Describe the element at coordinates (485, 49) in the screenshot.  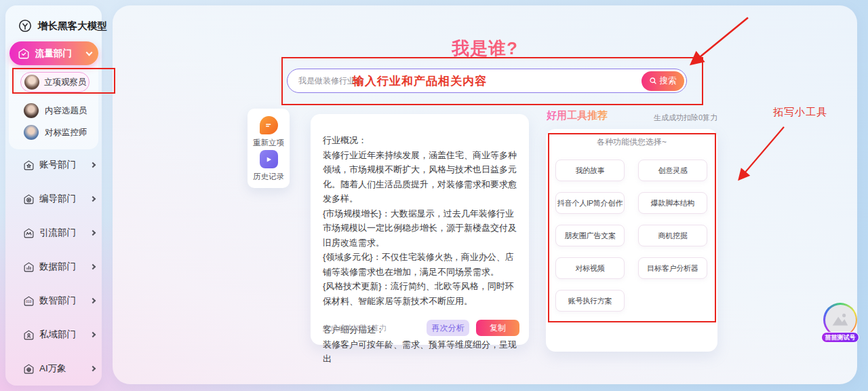
I see `page-title: 我是谁?` at that location.